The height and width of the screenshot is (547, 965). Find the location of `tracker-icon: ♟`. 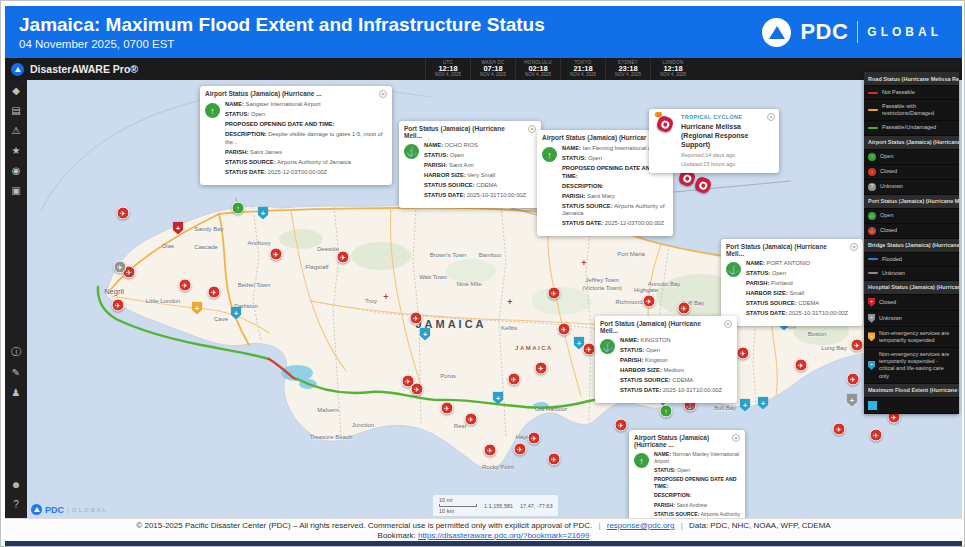

tracker-icon: ♟ is located at coordinates (16, 392).